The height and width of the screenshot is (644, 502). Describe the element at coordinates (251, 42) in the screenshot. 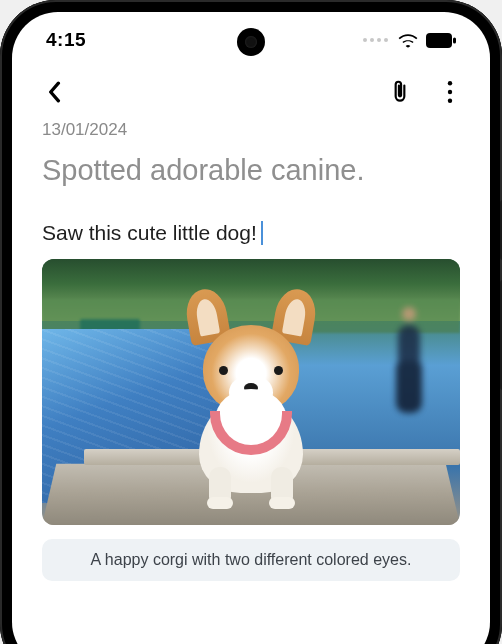

I see `camera-notch` at that location.